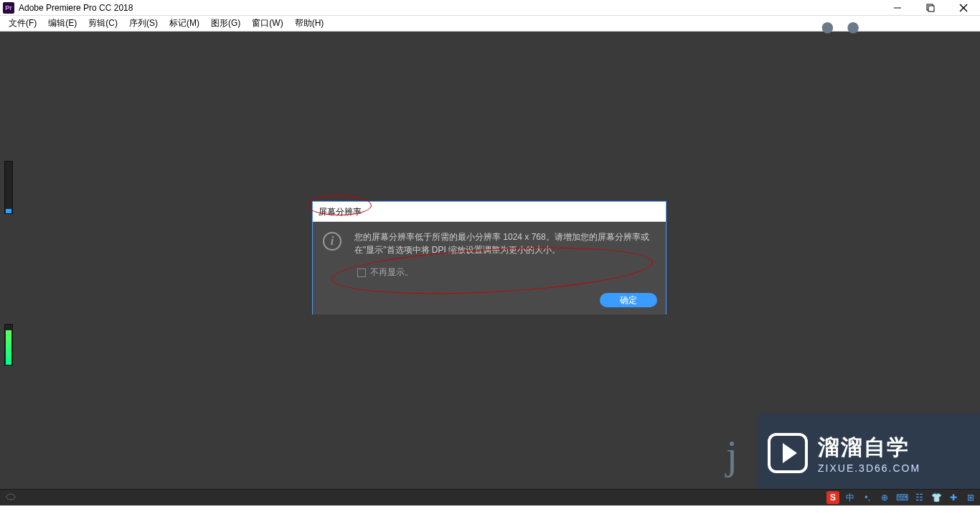 The width and height of the screenshot is (980, 522). I want to click on ok-button: 确定, so click(628, 300).